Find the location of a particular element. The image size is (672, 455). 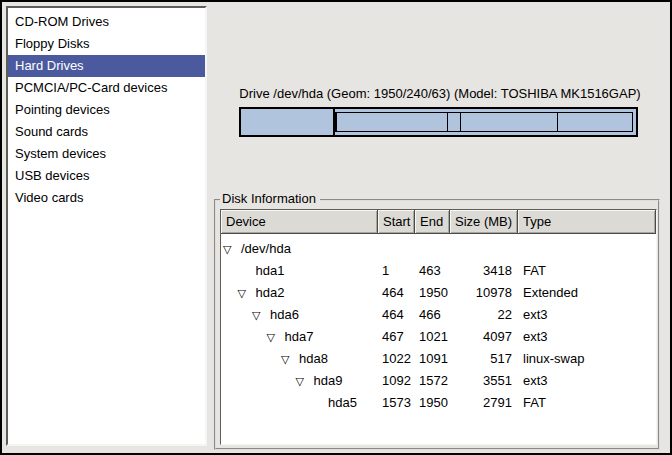

column-header-end: End is located at coordinates (432, 222).